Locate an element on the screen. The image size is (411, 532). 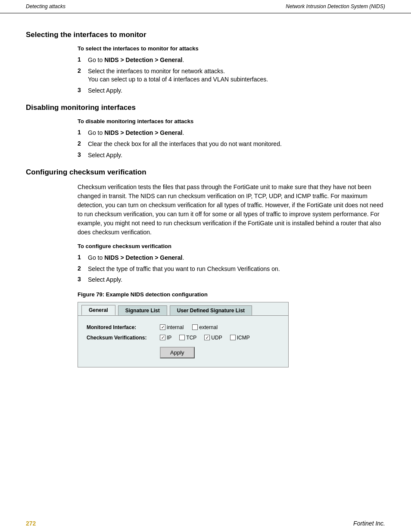
checkbox-udp-label: UDP is located at coordinates (216, 338).